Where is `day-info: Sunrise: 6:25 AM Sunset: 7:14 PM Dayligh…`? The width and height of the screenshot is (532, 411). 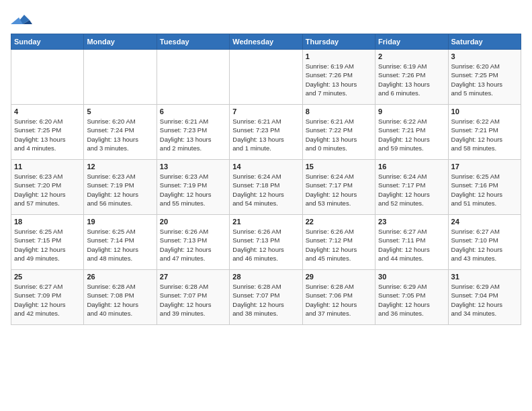
day-info: Sunrise: 6:25 AM Sunset: 7:14 PM Dayligh… is located at coordinates (120, 244).